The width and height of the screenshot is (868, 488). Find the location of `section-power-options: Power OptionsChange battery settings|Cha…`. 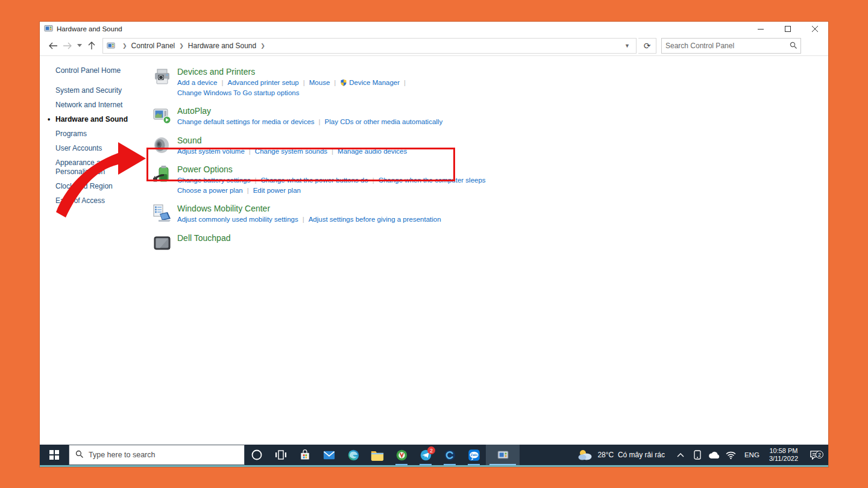

section-power-options: Power OptionsChange battery settings|Cha… is located at coordinates (490, 180).